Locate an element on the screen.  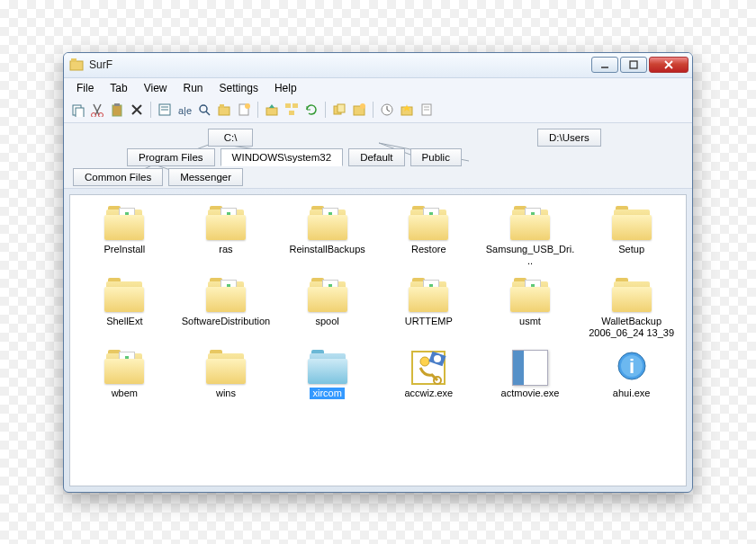
svg-text: i is located at coordinates (632, 367).